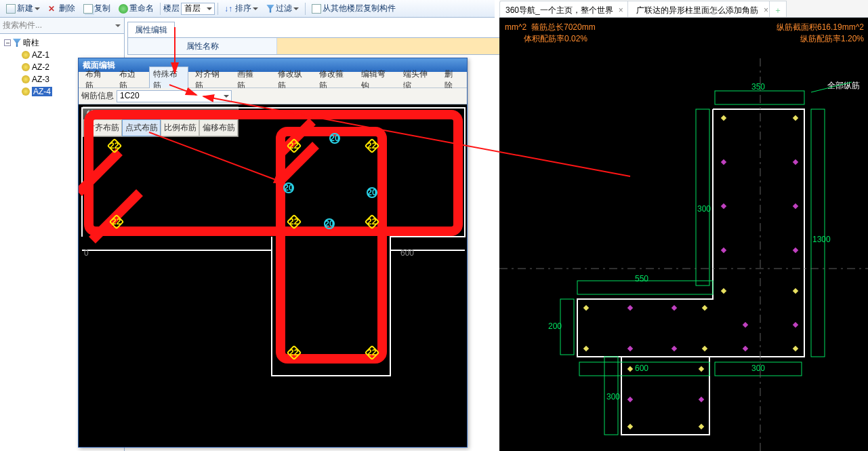 The height and width of the screenshot is (451, 868). Describe the element at coordinates (684, 9) in the screenshot. I see `browser-tabs: 360导航_一个主页，整个世界× 广联达的异形柱里面怎么添加角筋× ＋` at that location.